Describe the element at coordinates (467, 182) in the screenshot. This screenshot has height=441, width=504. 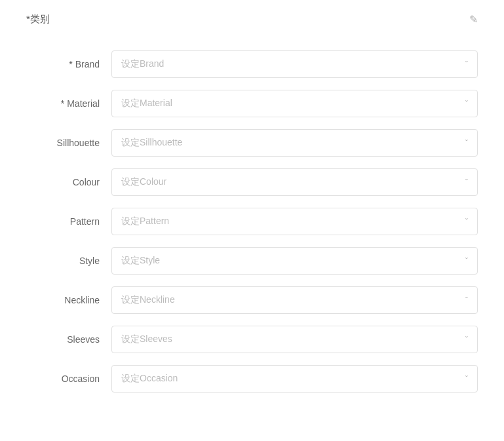
I see `chevron-icon-colour: ˇ` at that location.